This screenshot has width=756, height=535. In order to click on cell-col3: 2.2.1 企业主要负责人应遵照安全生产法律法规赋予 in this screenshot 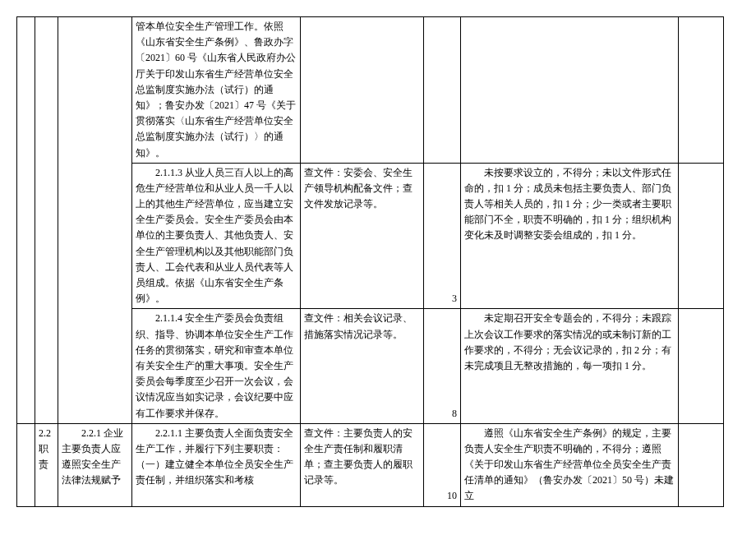, I will do `click(95, 465)`.